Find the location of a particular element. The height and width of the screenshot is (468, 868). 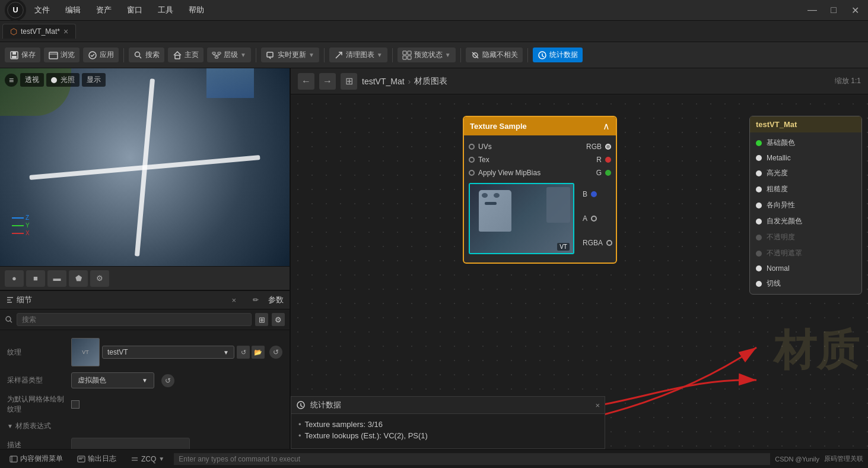

mat-row-opacity-mask: 不透明遮罩 is located at coordinates (806, 253).